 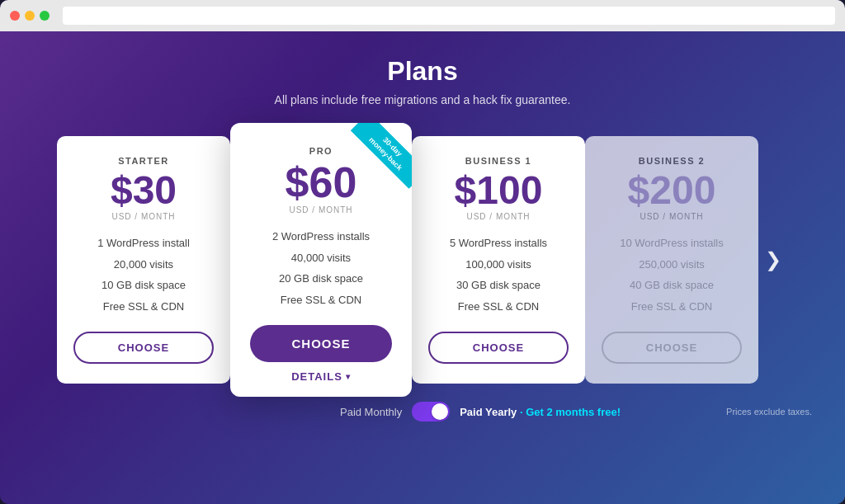 What do you see at coordinates (321, 376) in the screenshot?
I see `details-link-pro: DETAILS ▾` at bounding box center [321, 376].